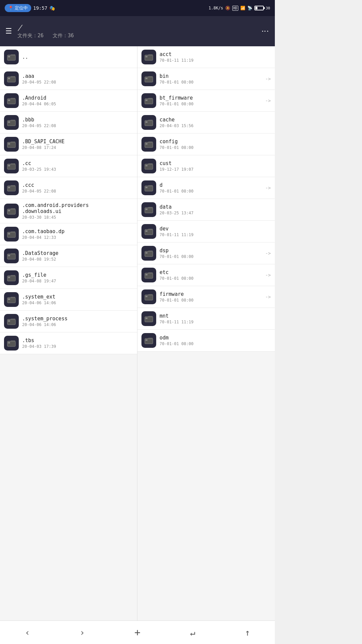 The image size is (362, 644). Describe the element at coordinates (78, 57) in the screenshot. I see `file-info: ..` at that location.